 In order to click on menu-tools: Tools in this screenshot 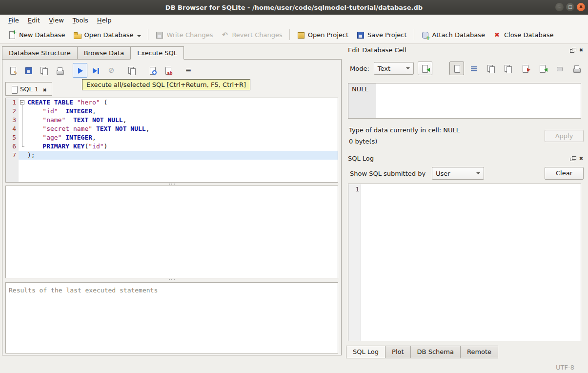, I will do `click(81, 21)`.